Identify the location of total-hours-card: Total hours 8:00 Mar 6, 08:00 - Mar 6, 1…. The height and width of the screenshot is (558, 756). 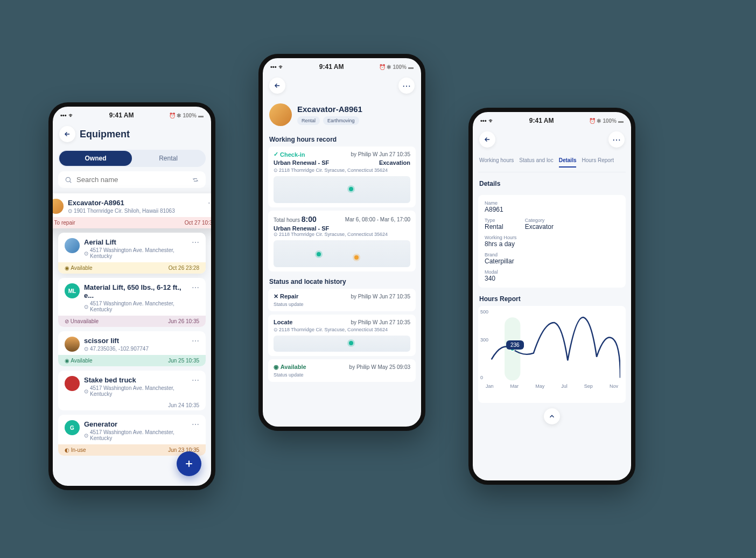
(342, 241).